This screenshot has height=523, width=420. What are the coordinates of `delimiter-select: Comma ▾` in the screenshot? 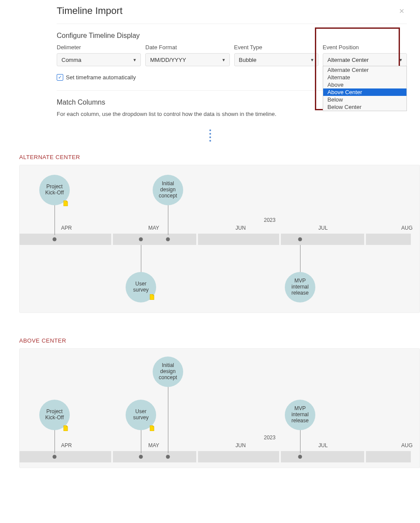 It's located at (99, 60).